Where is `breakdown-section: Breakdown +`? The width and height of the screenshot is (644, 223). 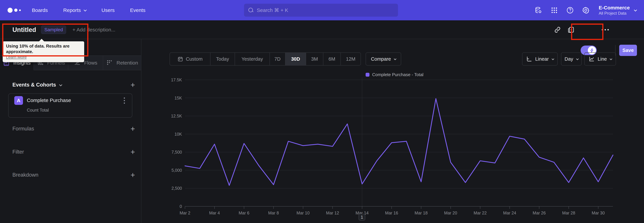 breakdown-section: Breakdown + is located at coordinates (74, 175).